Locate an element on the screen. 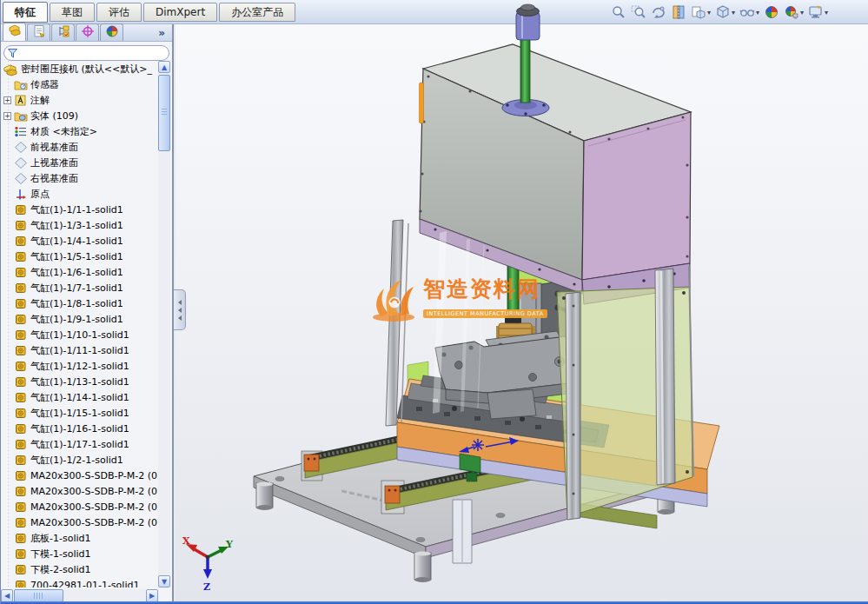  vertical-scroll-thumb is located at coordinates (164, 113).